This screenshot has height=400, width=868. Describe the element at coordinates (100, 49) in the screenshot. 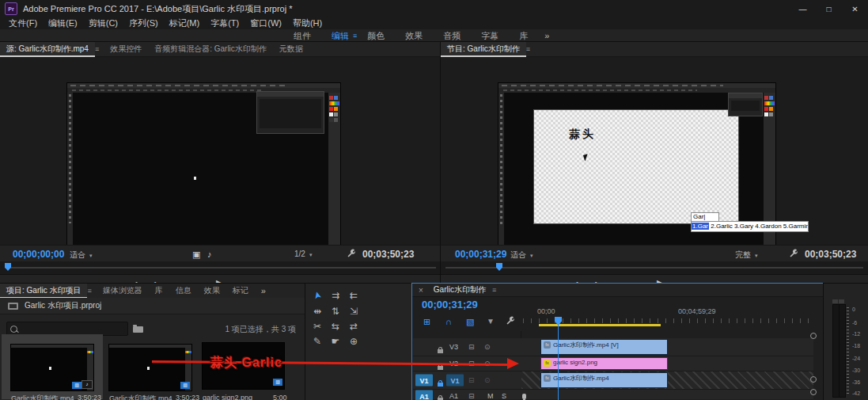

I see `source-panel-menu-icon: ≡` at that location.